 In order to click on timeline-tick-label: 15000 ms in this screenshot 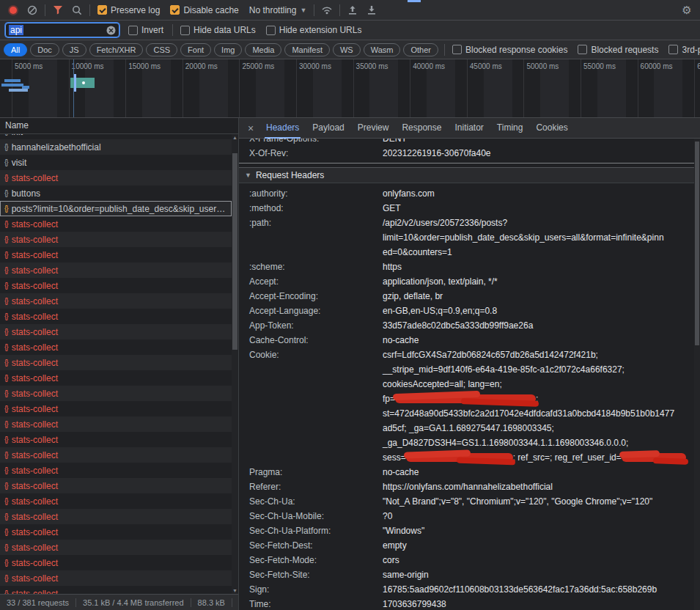, I will do `click(144, 66)`.